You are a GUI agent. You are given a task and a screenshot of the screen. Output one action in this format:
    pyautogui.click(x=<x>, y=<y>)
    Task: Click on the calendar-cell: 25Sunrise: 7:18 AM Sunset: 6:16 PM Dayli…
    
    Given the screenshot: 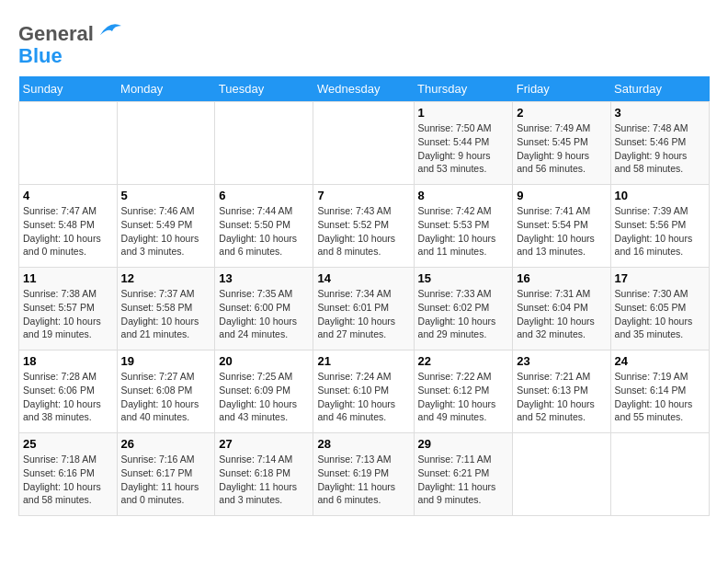 What is the action you would take?
    pyautogui.click(x=68, y=475)
    